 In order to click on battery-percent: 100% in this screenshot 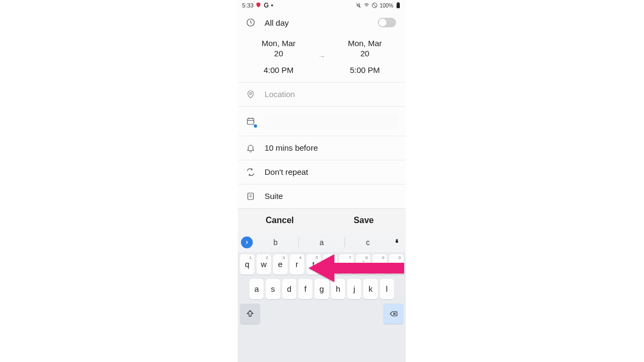, I will do `click(386, 5)`.